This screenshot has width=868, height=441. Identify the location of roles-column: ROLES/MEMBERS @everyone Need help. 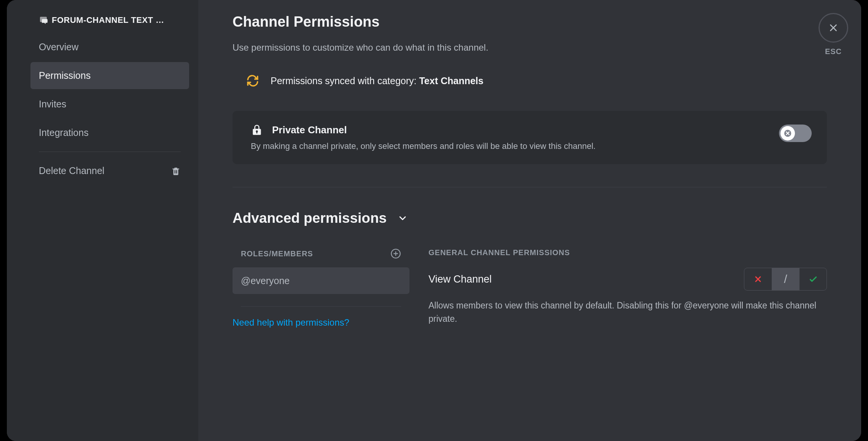
(321, 288).